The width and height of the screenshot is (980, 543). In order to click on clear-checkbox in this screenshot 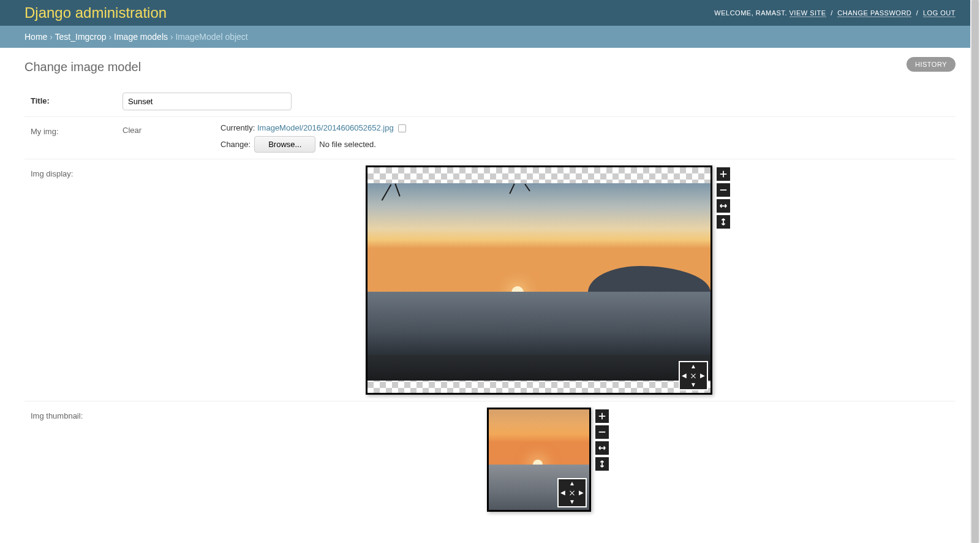, I will do `click(402, 129)`.